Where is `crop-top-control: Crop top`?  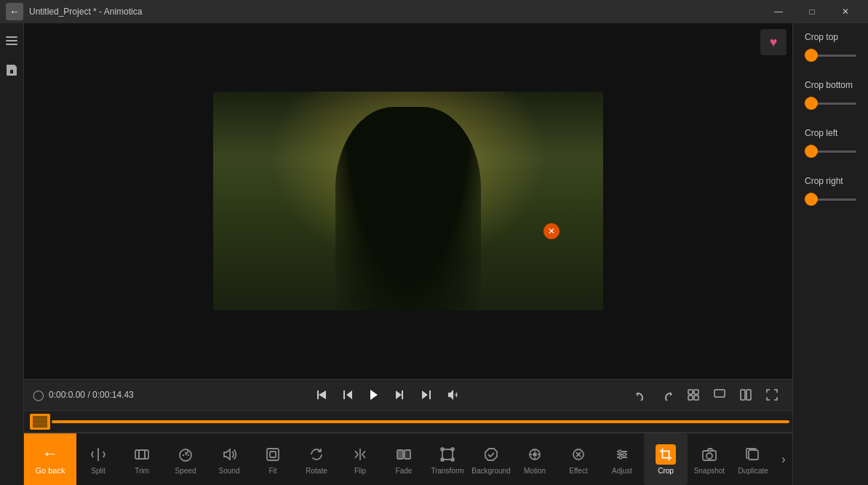
crop-top-control: Crop top is located at coordinates (831, 47).